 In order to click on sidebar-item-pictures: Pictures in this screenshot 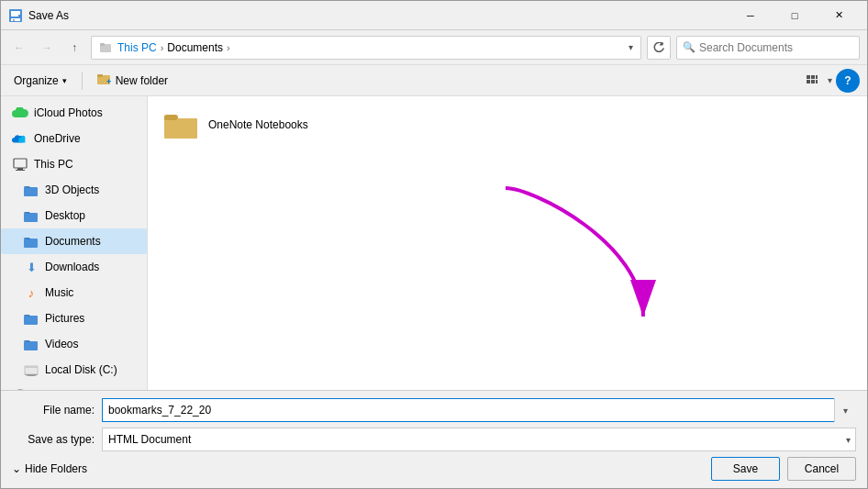, I will do `click(73, 318)`.